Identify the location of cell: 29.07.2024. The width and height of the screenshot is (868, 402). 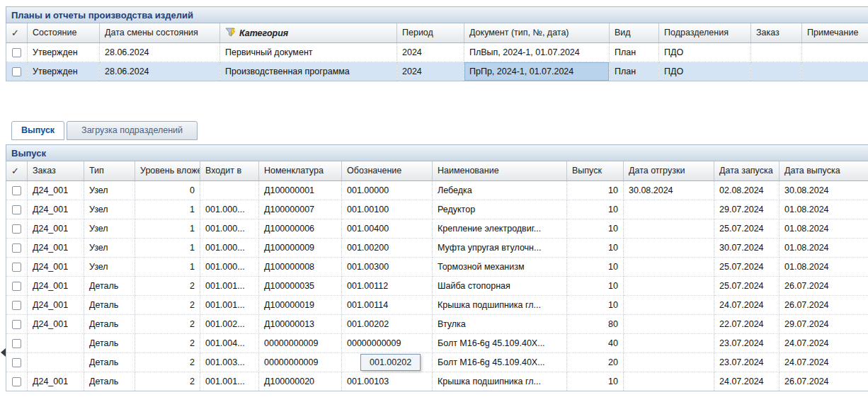
(747, 209).